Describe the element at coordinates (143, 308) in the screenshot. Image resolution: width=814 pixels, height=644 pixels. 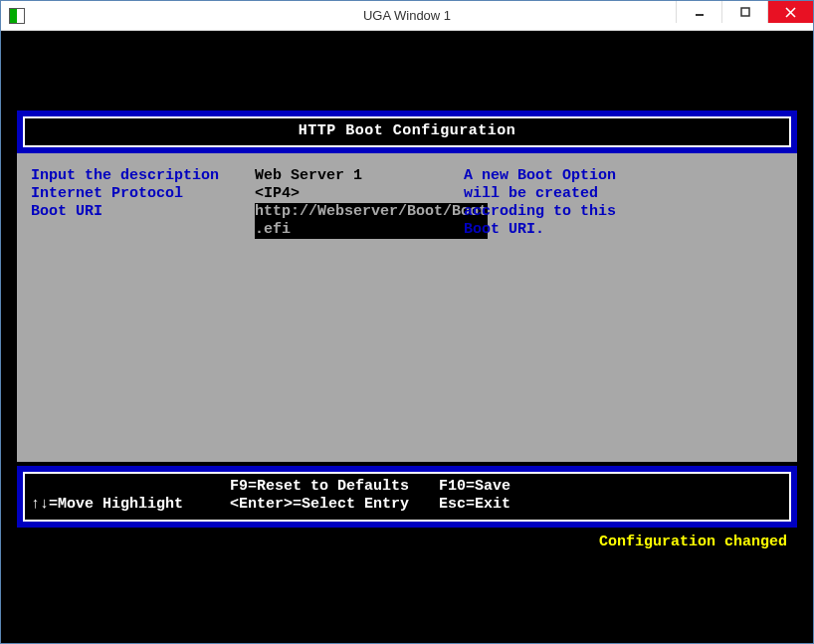
I see `field-labels: Input the description Internet Protocol …` at that location.